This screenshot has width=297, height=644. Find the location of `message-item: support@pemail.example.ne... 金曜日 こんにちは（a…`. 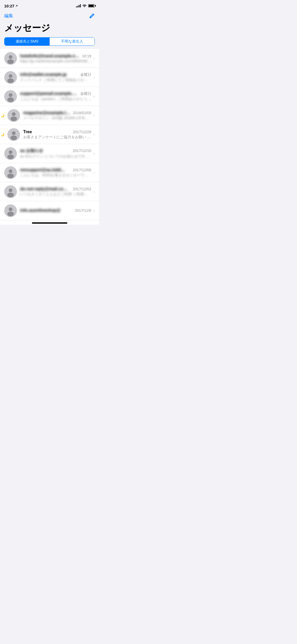

message-item: support@pemail.example.ne... 金曜日 こんにちは（a… is located at coordinates (50, 96).